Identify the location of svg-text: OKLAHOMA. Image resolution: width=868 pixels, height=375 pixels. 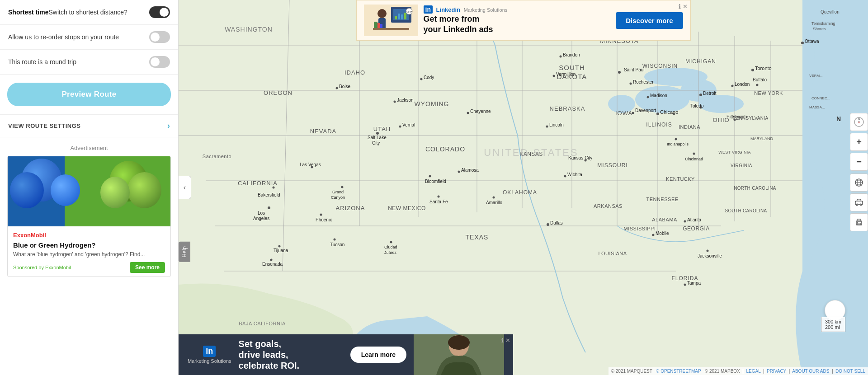
(520, 192).